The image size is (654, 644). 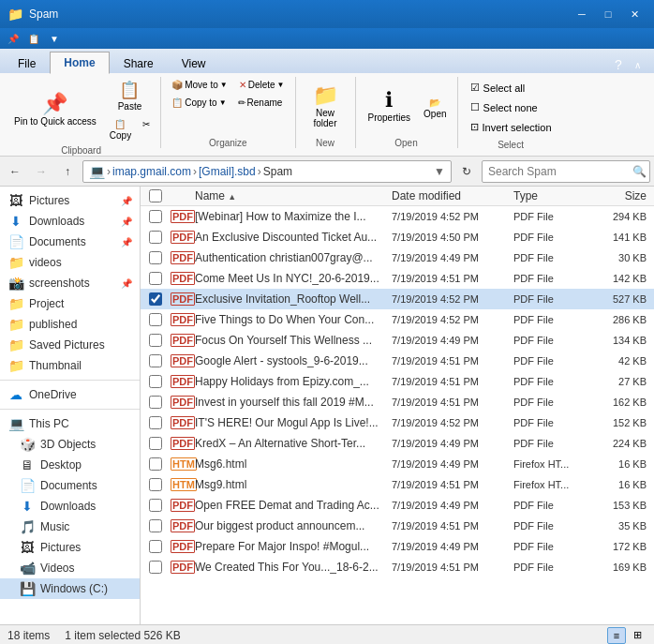 I want to click on table-row: PDF Our biggest product announcem... 7/1…, so click(x=397, y=526).